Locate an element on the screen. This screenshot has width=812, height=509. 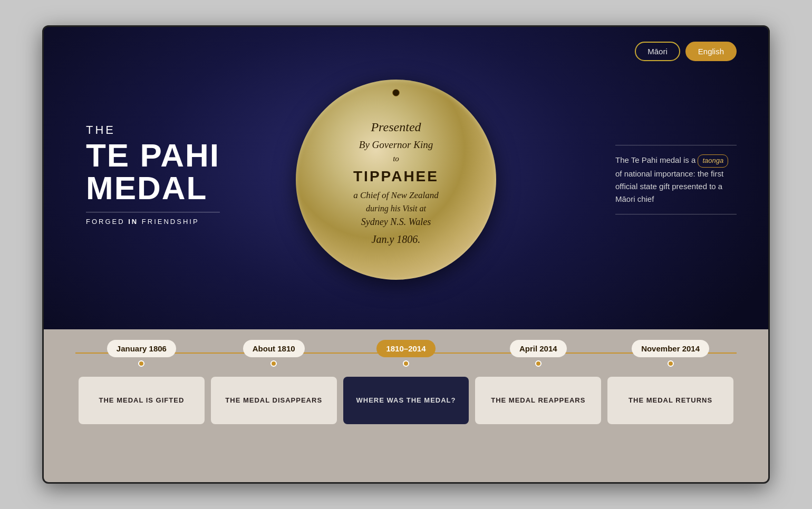
timeline-item-4: November 2014 is located at coordinates (671, 353).